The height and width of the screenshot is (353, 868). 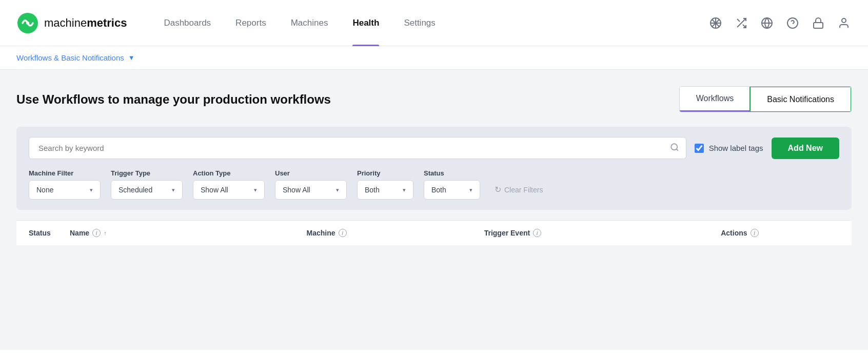 What do you see at coordinates (396, 233) in the screenshot?
I see `col-machine: Machine i` at bounding box center [396, 233].